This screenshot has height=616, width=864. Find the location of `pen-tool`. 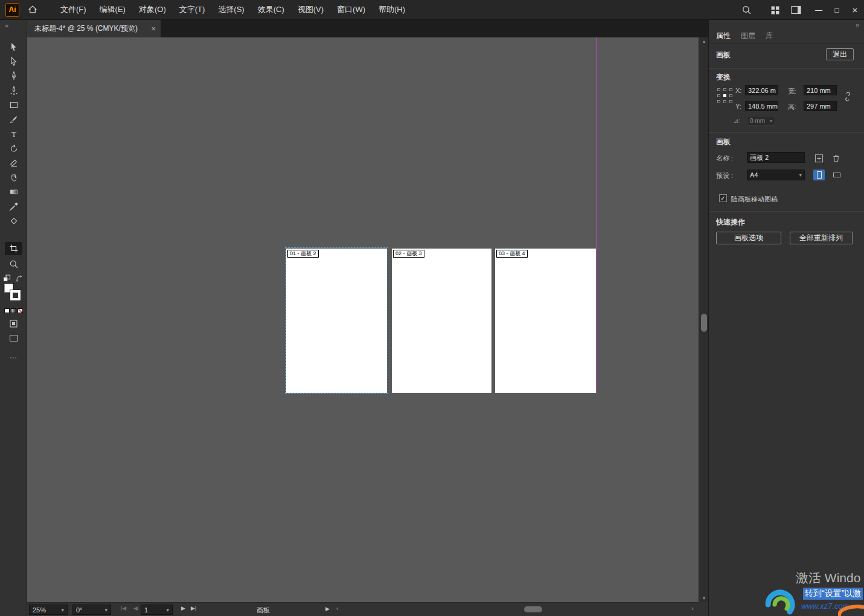

pen-tool is located at coordinates (13, 76).